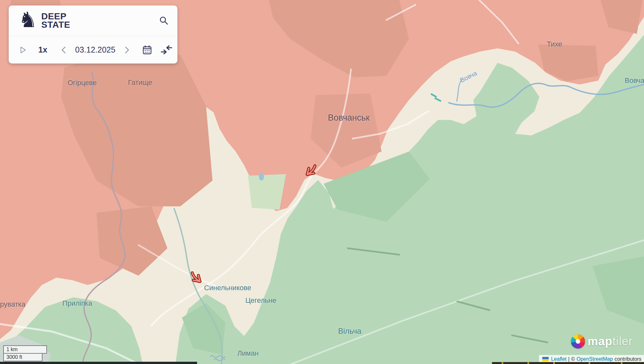 The width and height of the screenshot is (644, 364). What do you see at coordinates (568, 363) in the screenshot?
I see `bottom-strip-right` at bounding box center [568, 363].